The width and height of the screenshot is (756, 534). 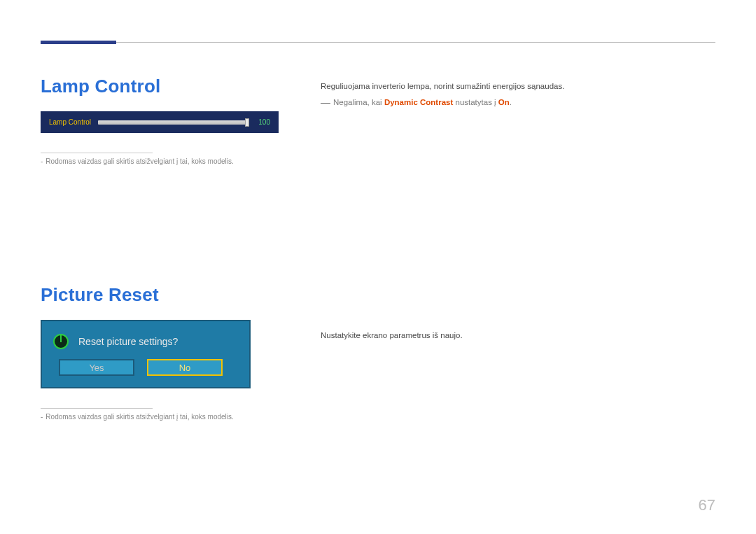 What do you see at coordinates (247, 122) in the screenshot?
I see `lamp-slider-thumb` at bounding box center [247, 122].